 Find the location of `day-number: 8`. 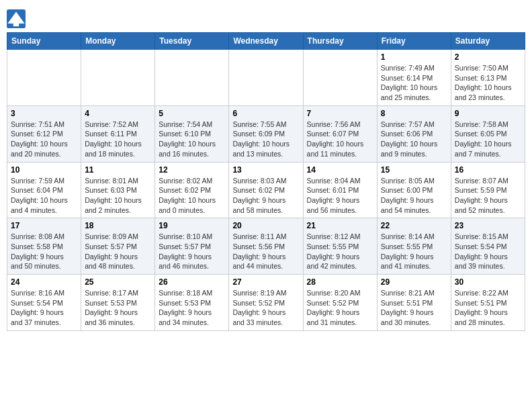

day-number: 8 is located at coordinates (414, 113).